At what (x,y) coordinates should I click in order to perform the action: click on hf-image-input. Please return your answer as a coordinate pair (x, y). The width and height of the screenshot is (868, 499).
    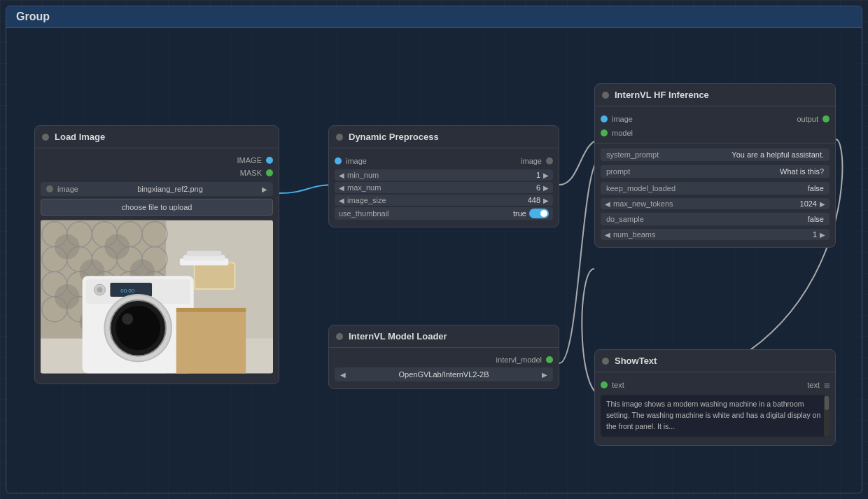
    Looking at the image, I should click on (604, 119).